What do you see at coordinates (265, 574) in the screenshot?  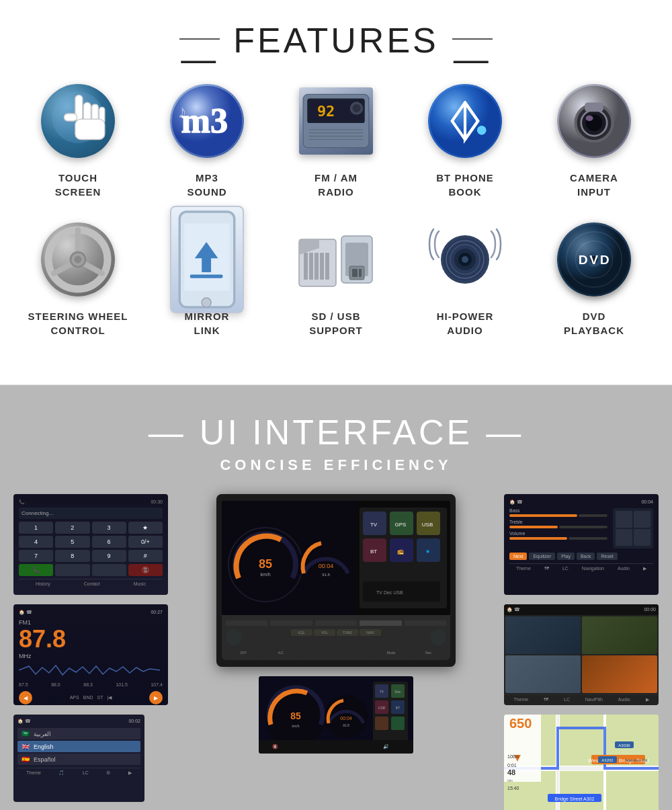 I see `svg-text: km/h` at bounding box center [265, 574].